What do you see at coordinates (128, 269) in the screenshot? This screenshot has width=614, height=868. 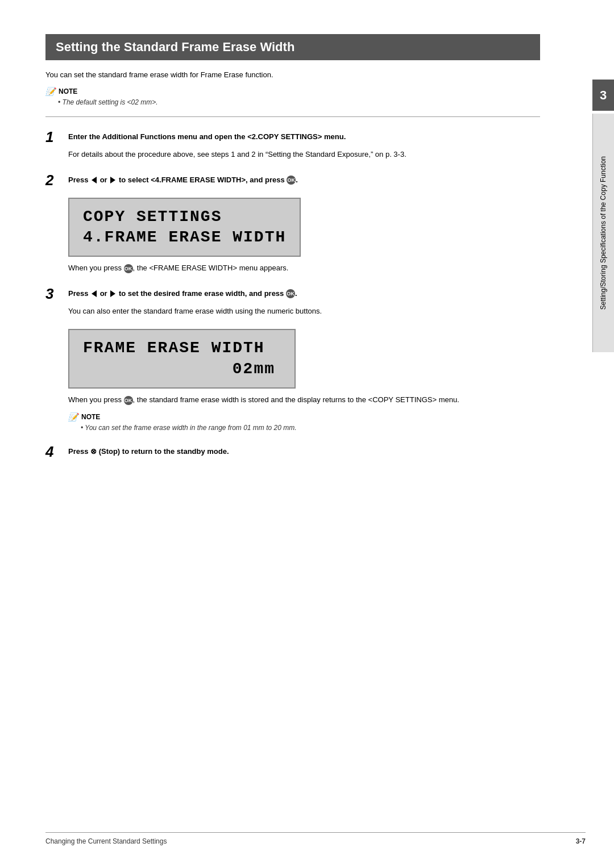 I see `ok-button-icon-2b: OK` at bounding box center [128, 269].